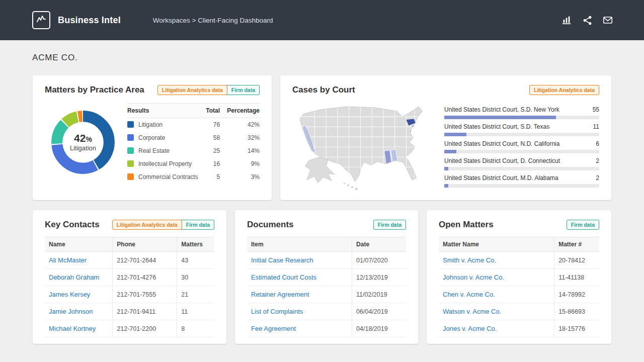  What do you see at coordinates (193, 111) in the screenshot?
I see `practice-area-header-row: Results Total Percentage` at bounding box center [193, 111].